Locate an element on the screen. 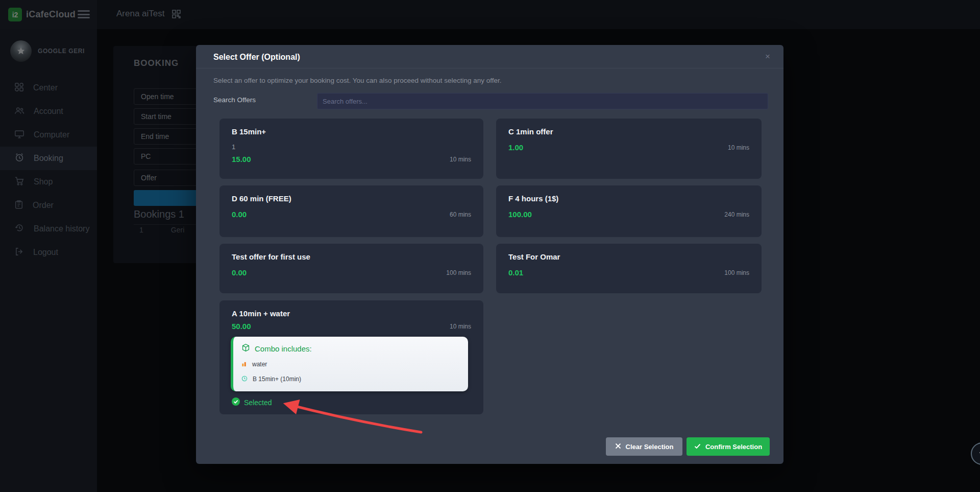 The image size is (980, 492). search-offers-label: Search Offers is located at coordinates (235, 100).